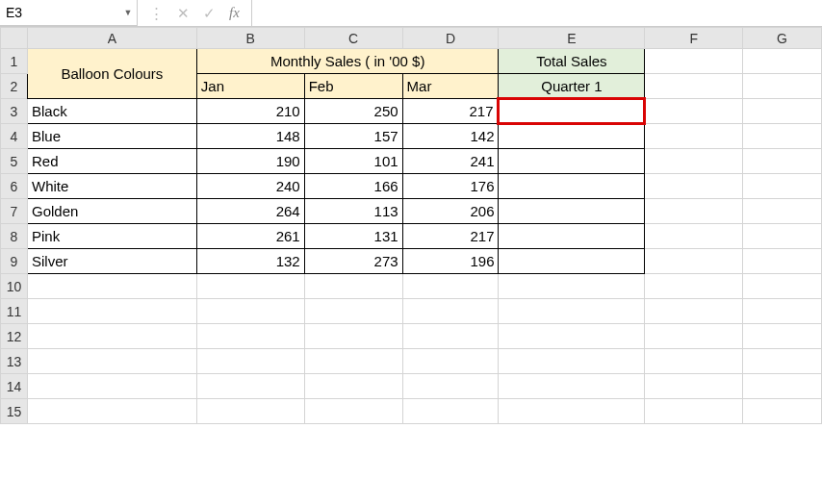  What do you see at coordinates (353, 112) in the screenshot?
I see `cell-C3: 250` at bounding box center [353, 112].